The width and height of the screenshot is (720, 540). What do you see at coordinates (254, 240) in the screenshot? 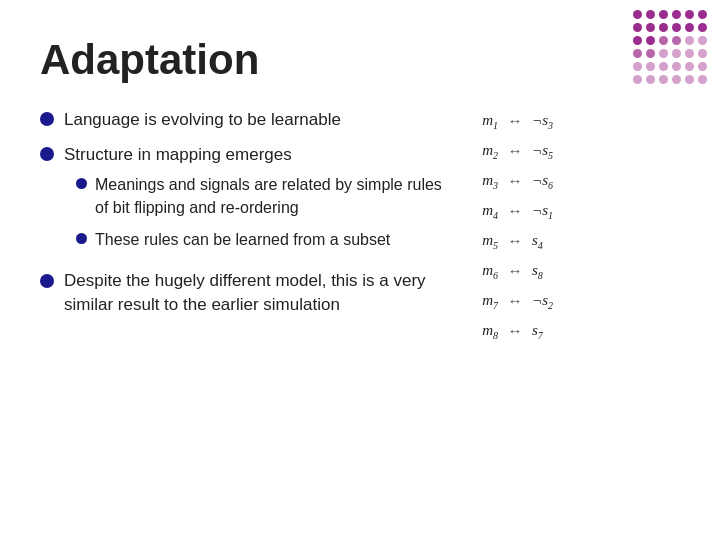
I see `sub-bullet-2-2: These rules can be learned from a subset` at bounding box center [254, 240].